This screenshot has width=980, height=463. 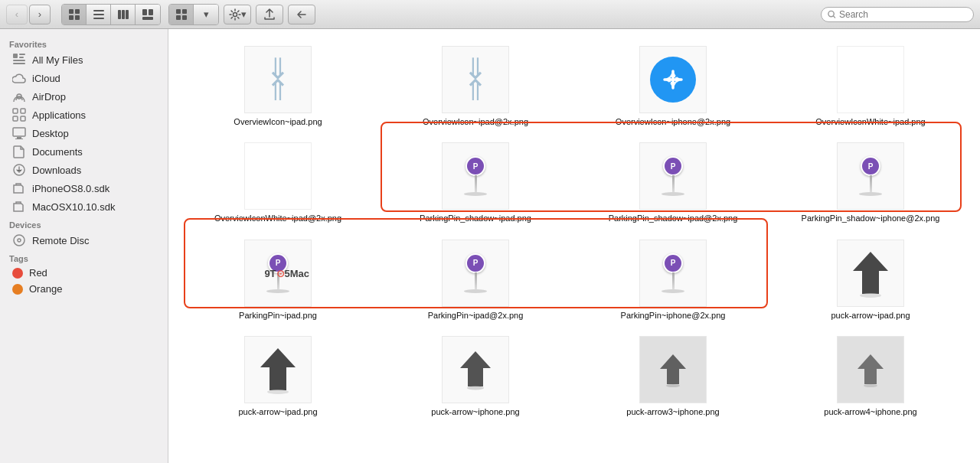 What do you see at coordinates (871, 86) in the screenshot?
I see `file-item-f4: OverviewIconWhite~ipad.png` at bounding box center [871, 86].